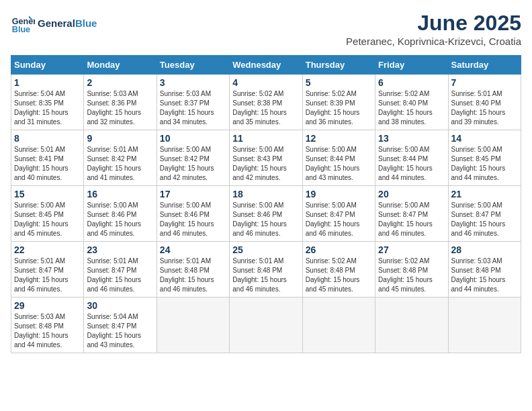 Image resolution: width=532 pixels, height=411 pixels. I want to click on calendar-cell: 10Sunrise: 5:00 AM Sunset: 8:42 PM Dayli…, so click(193, 158).